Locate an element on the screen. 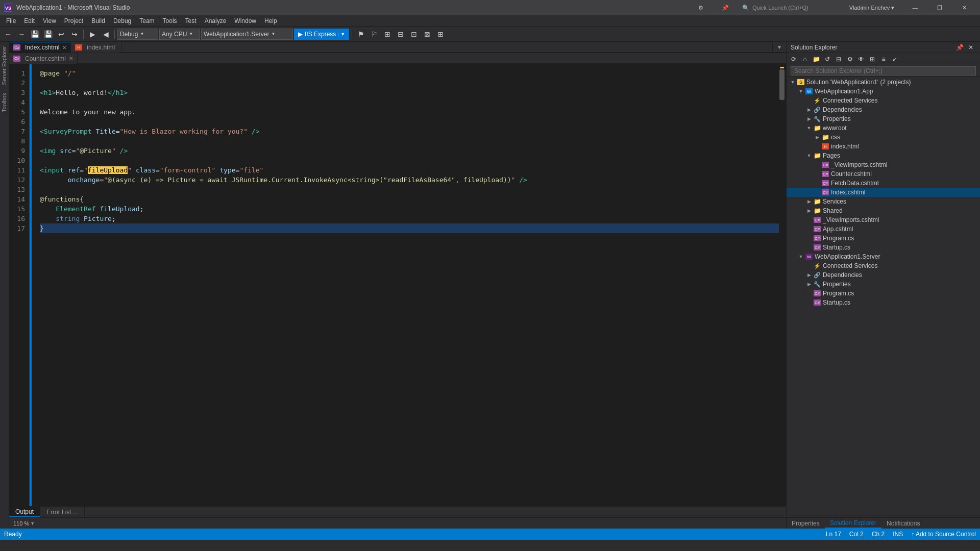 The image size is (980, 551). start-button: ▶ is located at coordinates (92, 34).